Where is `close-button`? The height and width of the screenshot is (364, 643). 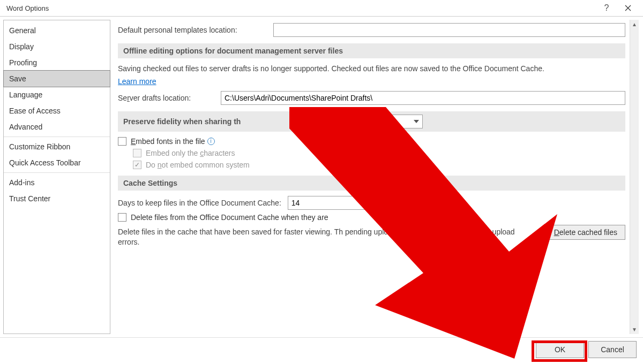 close-button is located at coordinates (628, 8).